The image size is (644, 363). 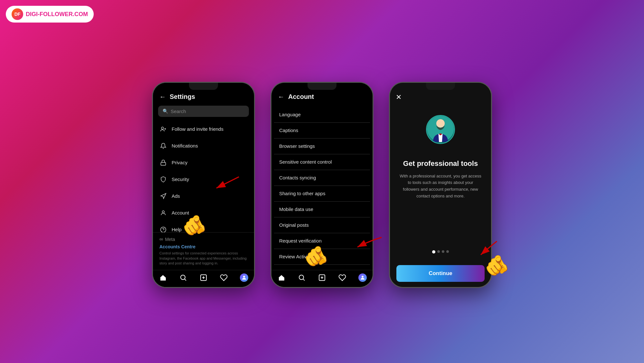 I want to click on phone2-screen: ← Account Language Captions Browser sett…, so click(x=322, y=185).